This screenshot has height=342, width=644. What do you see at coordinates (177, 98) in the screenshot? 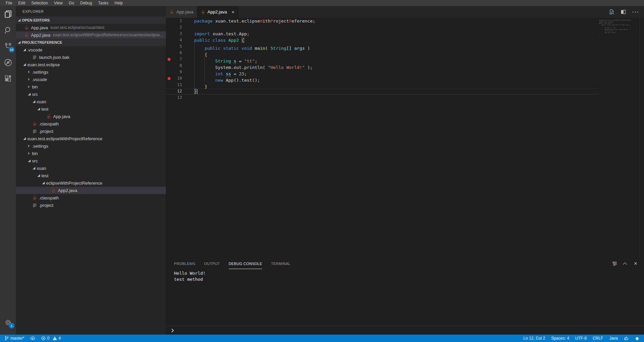
I see `line-number: 13` at bounding box center [177, 98].